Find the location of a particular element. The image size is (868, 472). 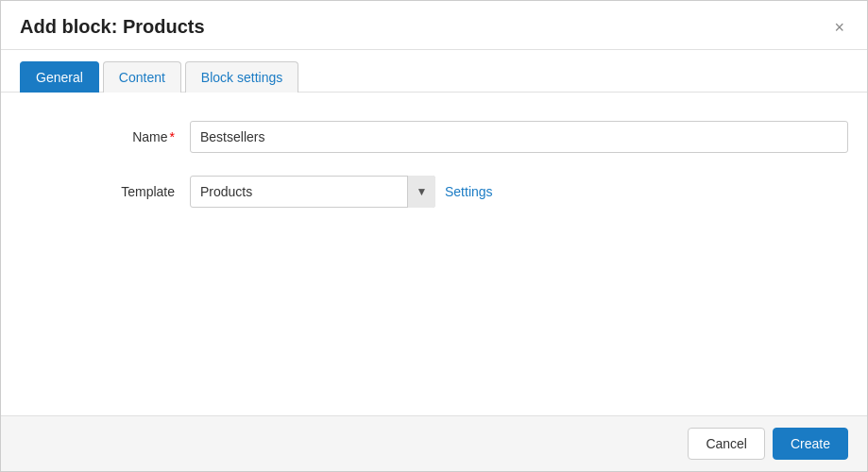

required-indicator: * is located at coordinates (172, 137).